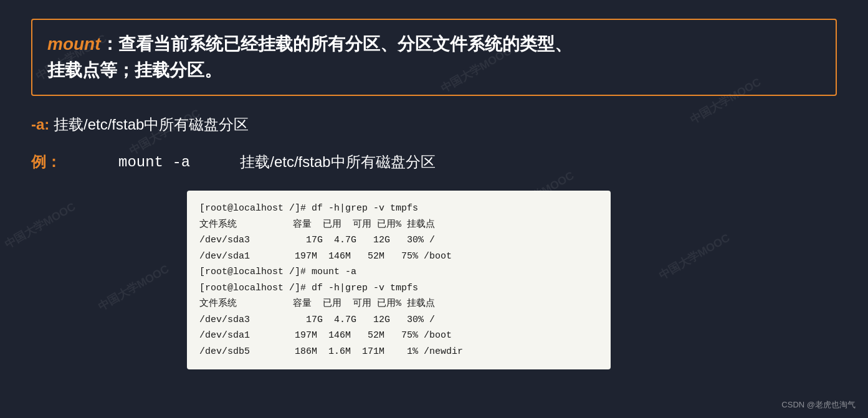 The height and width of the screenshot is (418, 868). I want to click on example-line: 例： mount -a 挂载/etc/fstab中所有磁盘分区, so click(434, 162).